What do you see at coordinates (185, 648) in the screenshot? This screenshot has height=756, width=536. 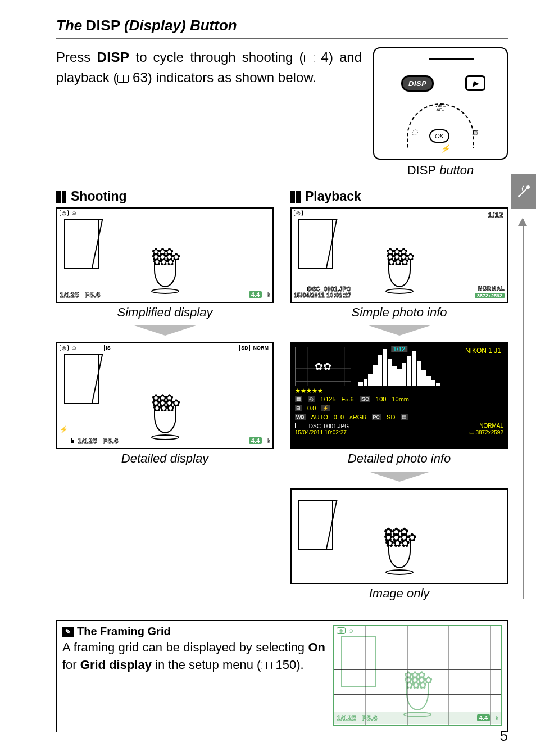 I see `note-part1: A framing grid can be displayed by selec…` at bounding box center [185, 648].